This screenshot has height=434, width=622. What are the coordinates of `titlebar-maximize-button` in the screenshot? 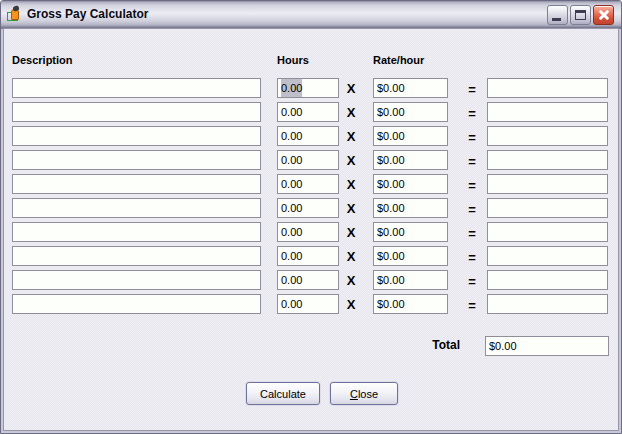 It's located at (580, 15).